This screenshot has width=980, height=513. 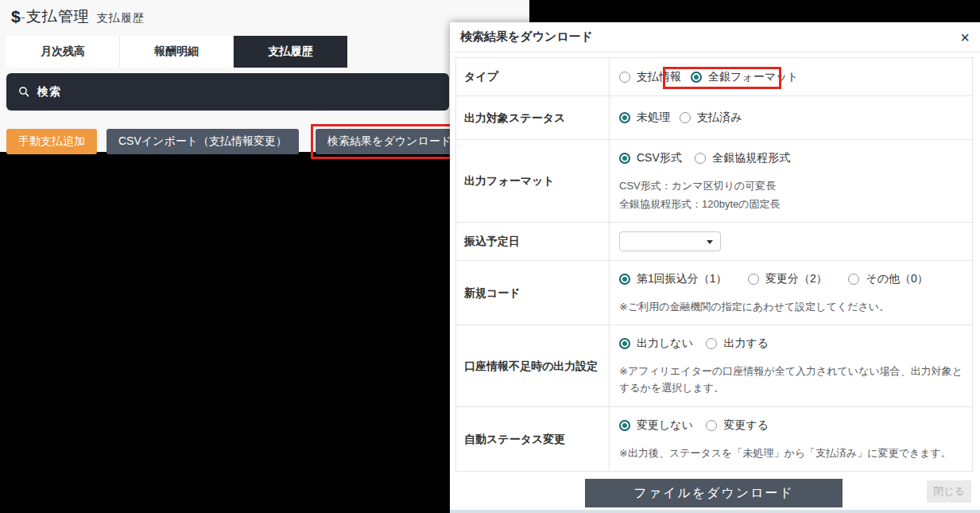 I want to click on format-note-zengin: 全銀協規程形式：120byteの固定長, so click(x=796, y=204).